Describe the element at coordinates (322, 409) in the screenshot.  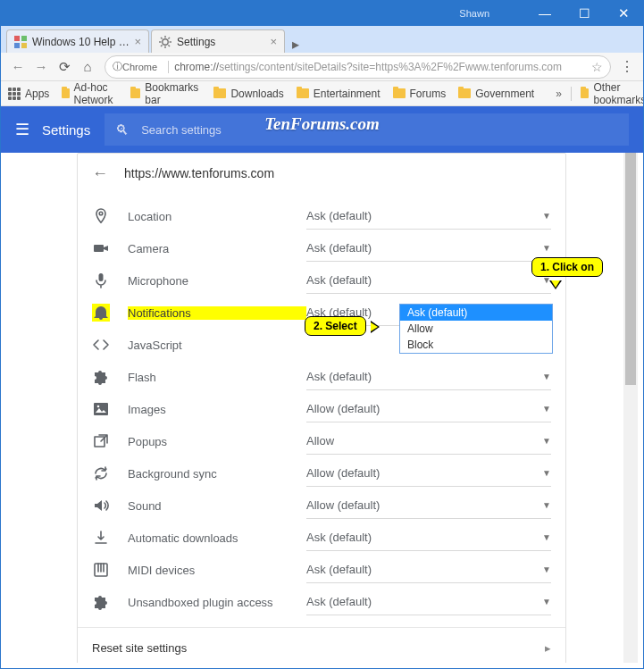
I see `permission-row-image: ImagesAllow (default)▼` at that location.